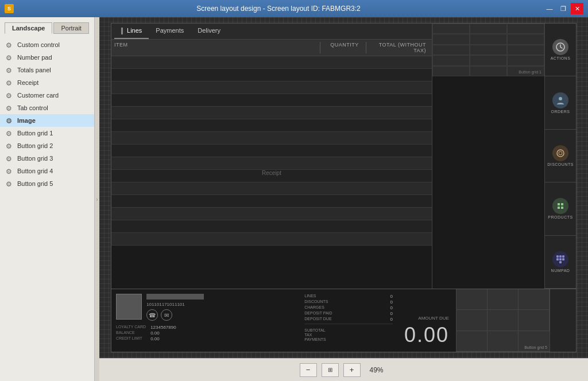 This screenshot has width=588, height=381. Describe the element at coordinates (352, 370) in the screenshot. I see `zoom-plus-button: +` at that location.